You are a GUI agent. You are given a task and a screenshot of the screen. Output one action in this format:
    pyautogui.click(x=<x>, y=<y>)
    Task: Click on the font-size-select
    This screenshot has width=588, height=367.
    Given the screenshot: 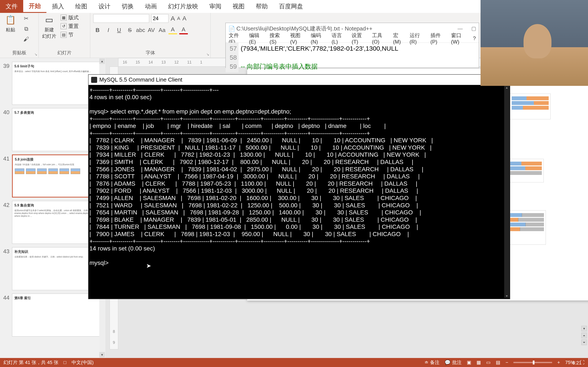 What is the action you would take?
    pyautogui.click(x=160, y=18)
    